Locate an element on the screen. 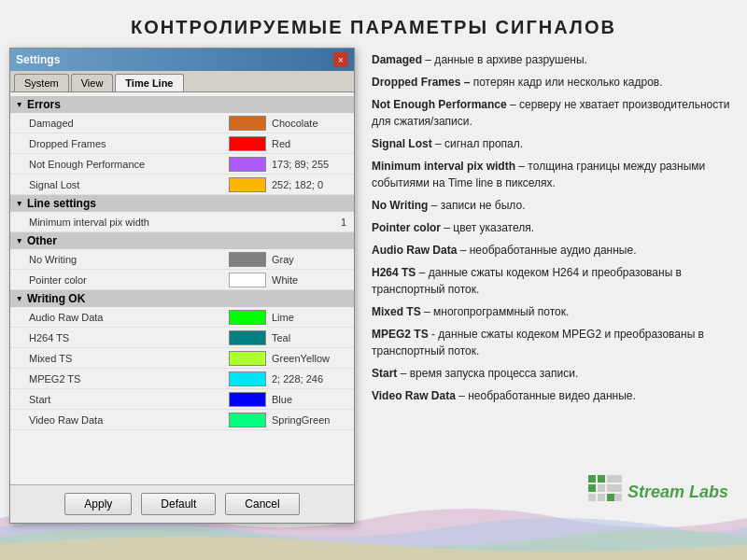 This screenshot has width=747, height=560. row-mpeg2-ts: MPEG2 TS 2; 228; 246 is located at coordinates (182, 379).